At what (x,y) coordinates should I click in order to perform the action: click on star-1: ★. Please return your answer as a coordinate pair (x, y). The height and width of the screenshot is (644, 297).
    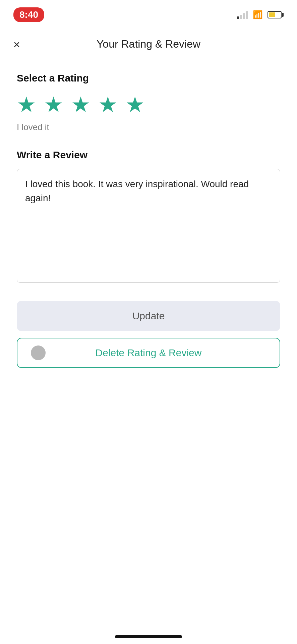
    Looking at the image, I should click on (26, 105).